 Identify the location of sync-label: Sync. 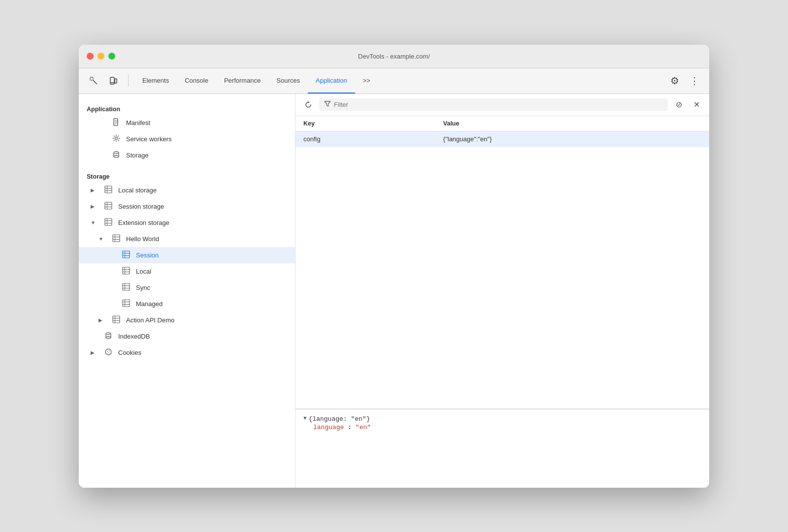
(143, 287).